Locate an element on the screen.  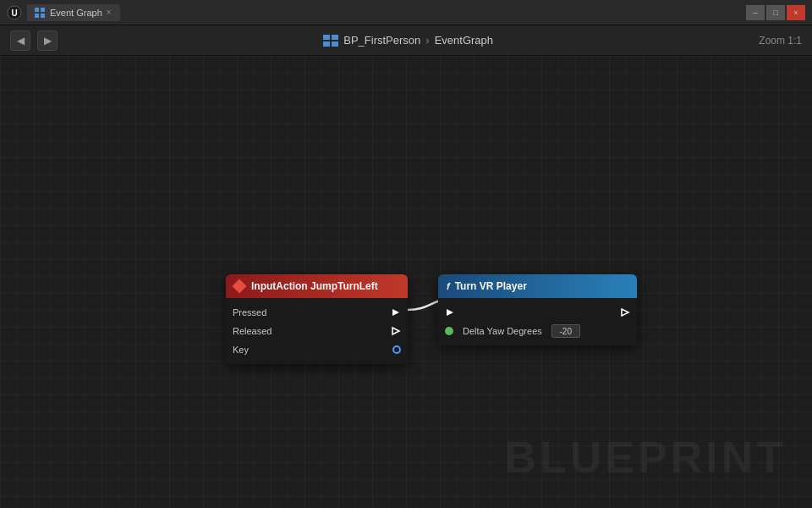
pin-pressed-label: Pressed is located at coordinates (310, 312).